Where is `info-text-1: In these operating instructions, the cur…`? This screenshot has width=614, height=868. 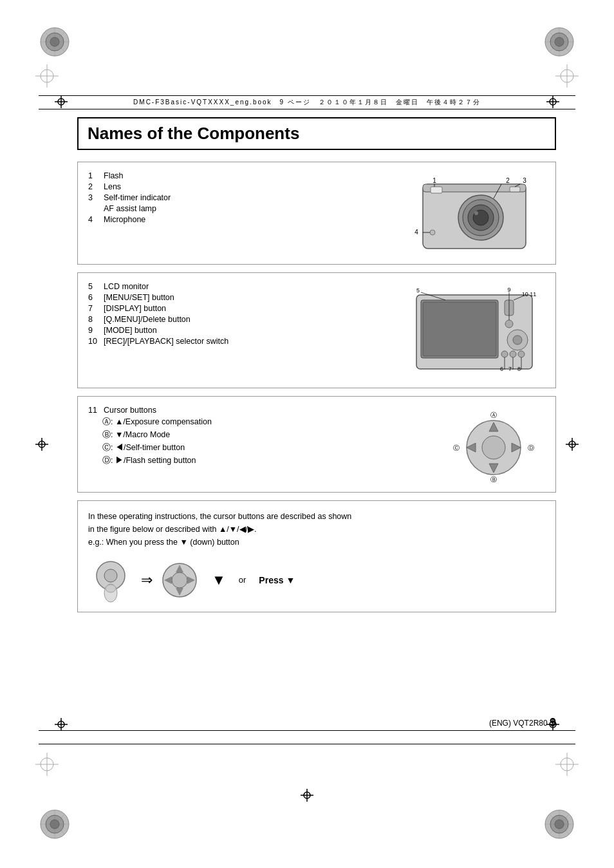
info-text-1: In these operating instructions, the cur… is located at coordinates (317, 516).